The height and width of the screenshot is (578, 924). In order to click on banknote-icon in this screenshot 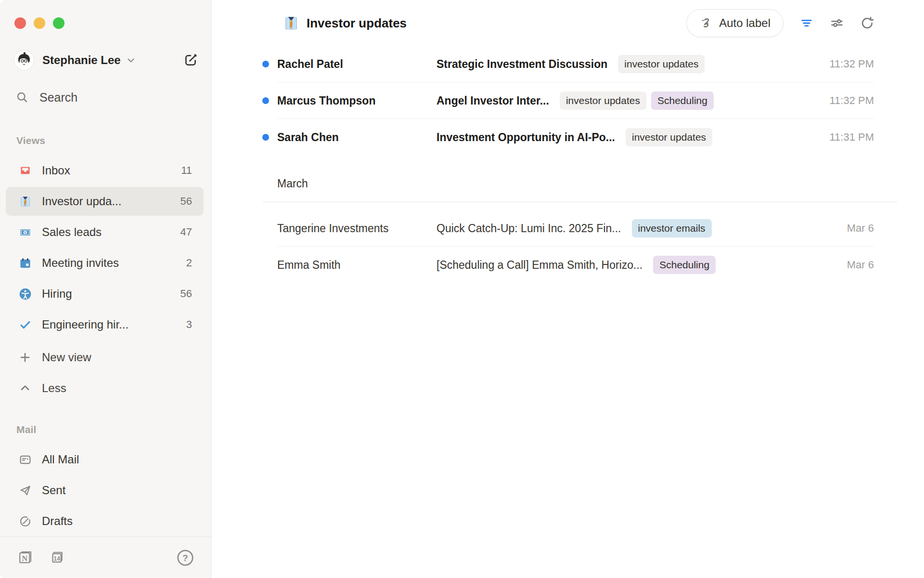, I will do `click(25, 232)`.